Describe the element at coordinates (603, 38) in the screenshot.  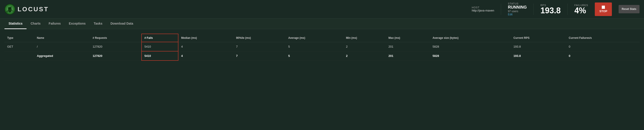
I see `col-header-current-failures: Current Failures/s` at that location.